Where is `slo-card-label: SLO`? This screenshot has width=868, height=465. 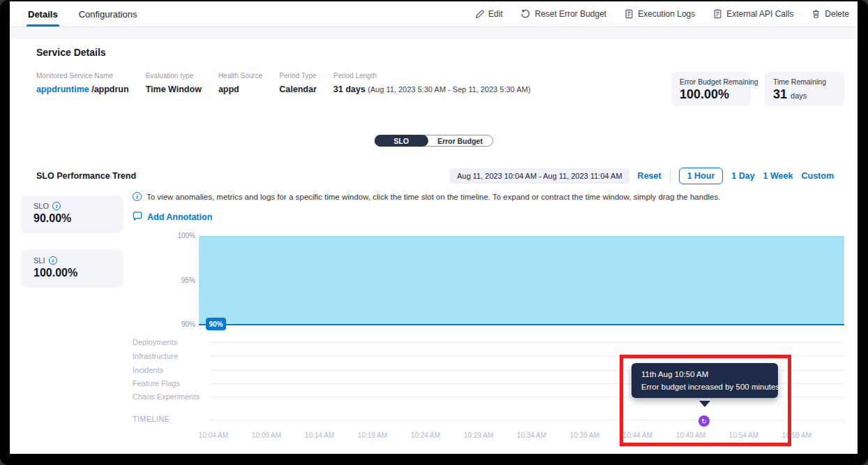
slo-card-label: SLO is located at coordinates (41, 206).